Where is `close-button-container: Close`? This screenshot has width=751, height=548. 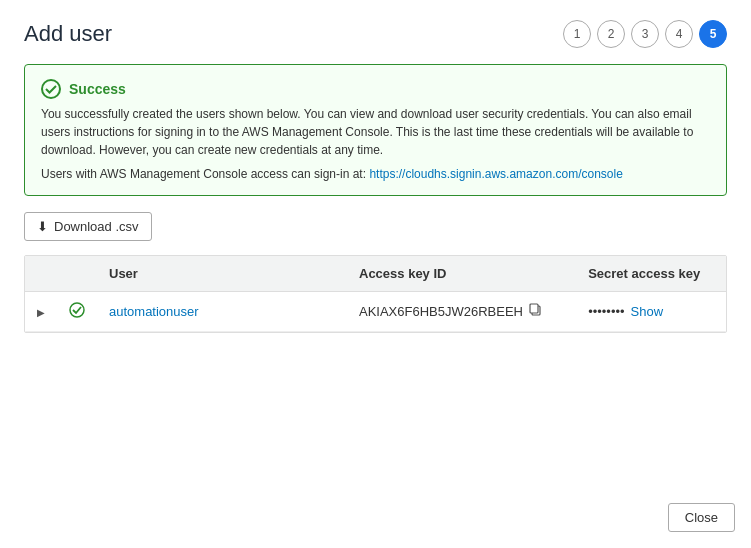
close-button-container: Close is located at coordinates (702, 518).